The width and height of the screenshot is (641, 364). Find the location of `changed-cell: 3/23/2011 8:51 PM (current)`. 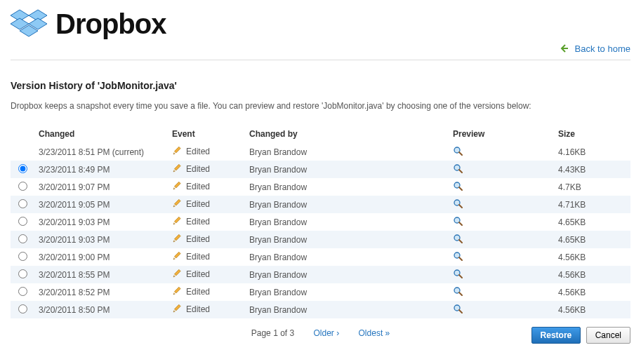

changed-cell: 3/23/2011 8:51 PM (current) is located at coordinates (101, 151).